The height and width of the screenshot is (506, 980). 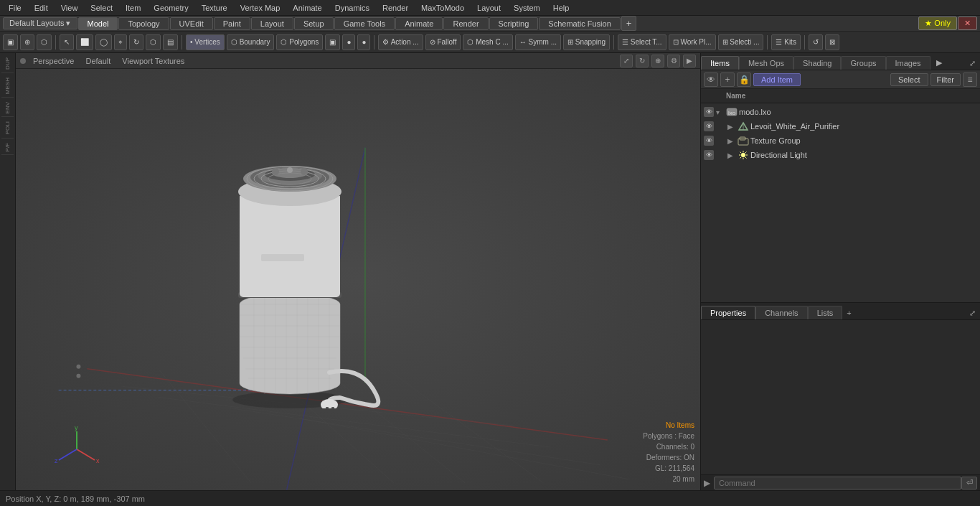 I want to click on viewport-default: Default, so click(x=98, y=61).